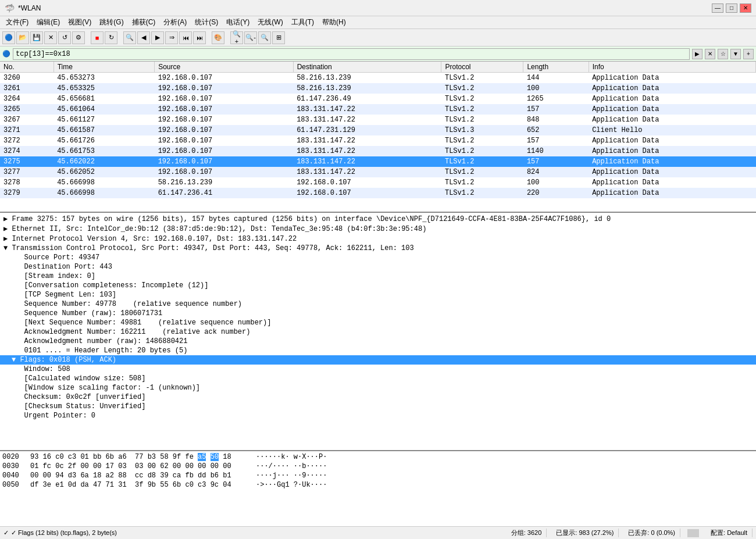  Describe the element at coordinates (37, 38) in the screenshot. I see `save-button: 💾` at that location.